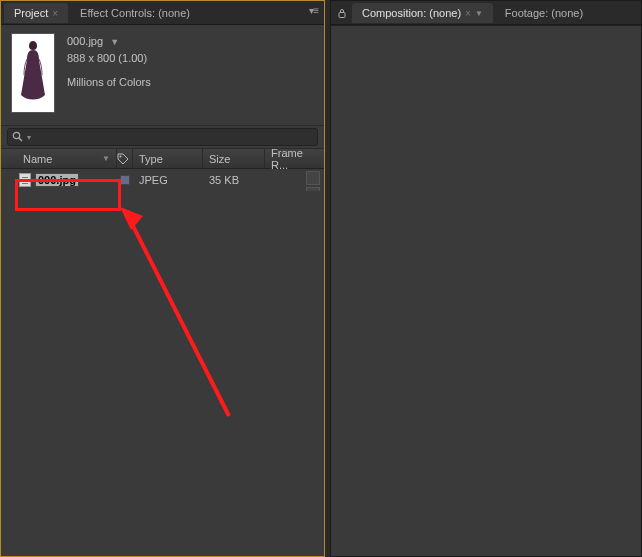  I want to click on column-name: Name ▼, so click(67, 158).